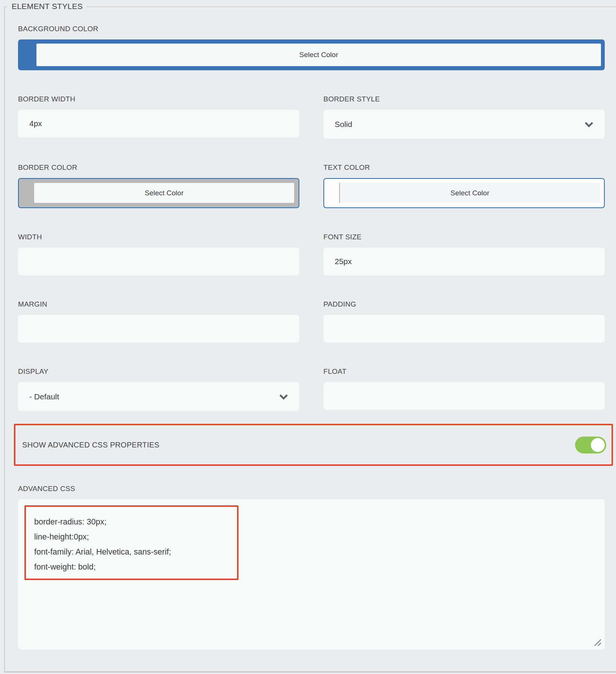  What do you see at coordinates (464, 117) in the screenshot?
I see `border-style-field: BORDER STYLE Solid` at bounding box center [464, 117].